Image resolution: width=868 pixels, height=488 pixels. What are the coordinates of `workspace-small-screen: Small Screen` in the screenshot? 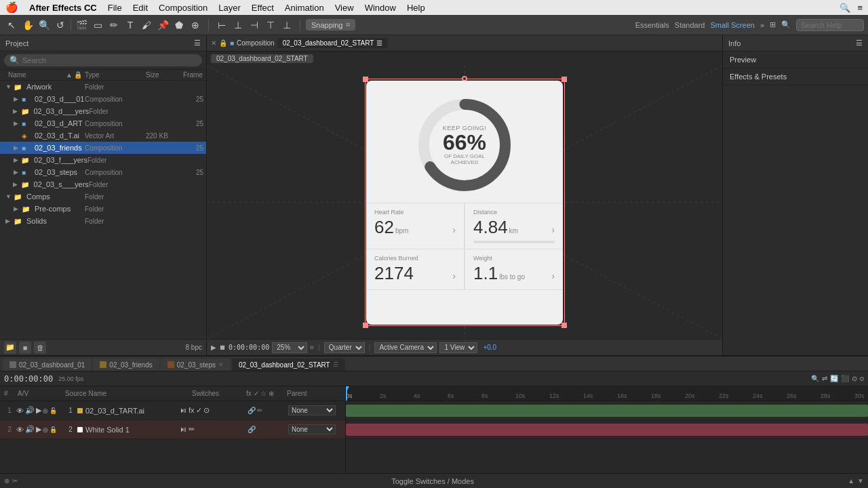 It's located at (732, 25).